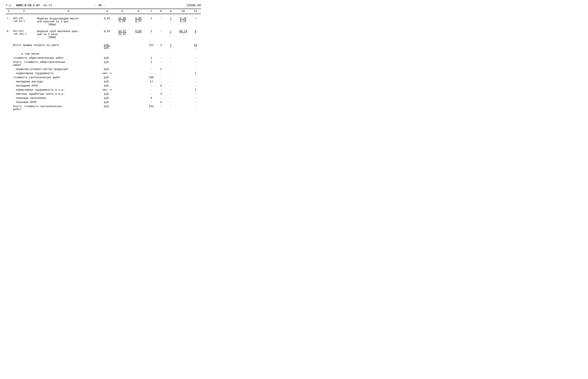  Describe the element at coordinates (103, 5) in the screenshot. I see `header: Т.п. 090I-9-I9.I.87 Ан.УI - 48 - 22666-0…` at that location.